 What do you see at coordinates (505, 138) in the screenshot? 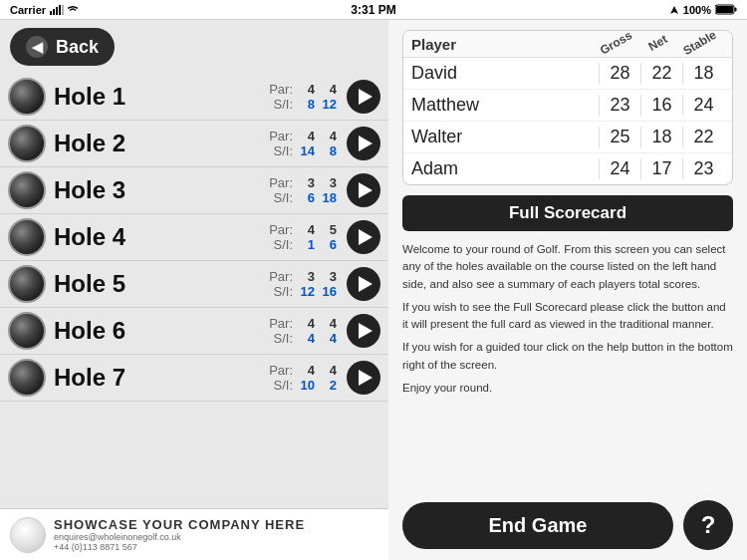
I see `player-name-cell: Walter` at bounding box center [505, 138].